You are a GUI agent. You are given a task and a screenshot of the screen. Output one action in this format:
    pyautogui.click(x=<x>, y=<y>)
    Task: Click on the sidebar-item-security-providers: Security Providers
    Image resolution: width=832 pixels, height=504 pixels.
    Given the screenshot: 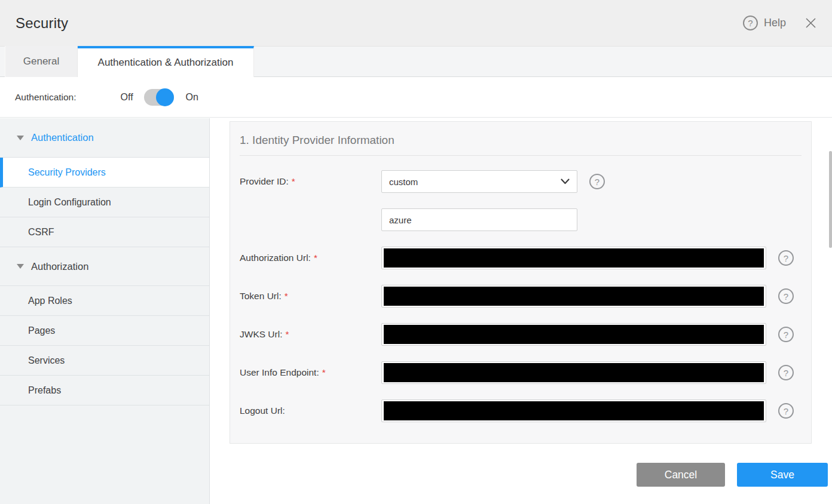 What is the action you would take?
    pyautogui.click(x=105, y=173)
    